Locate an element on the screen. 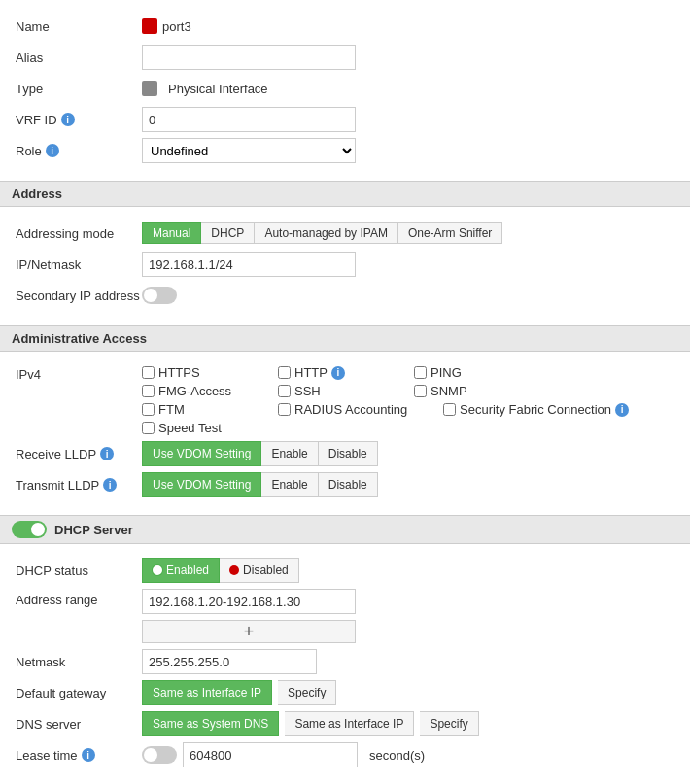  dns-specify-btn: Specify is located at coordinates (449, 724).